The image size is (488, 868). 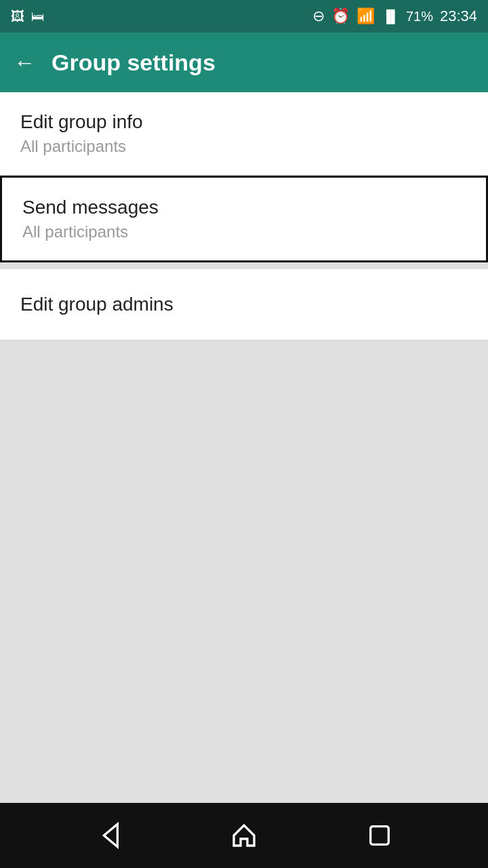 What do you see at coordinates (340, 16) in the screenshot?
I see `alarm-icon: ⏰` at bounding box center [340, 16].